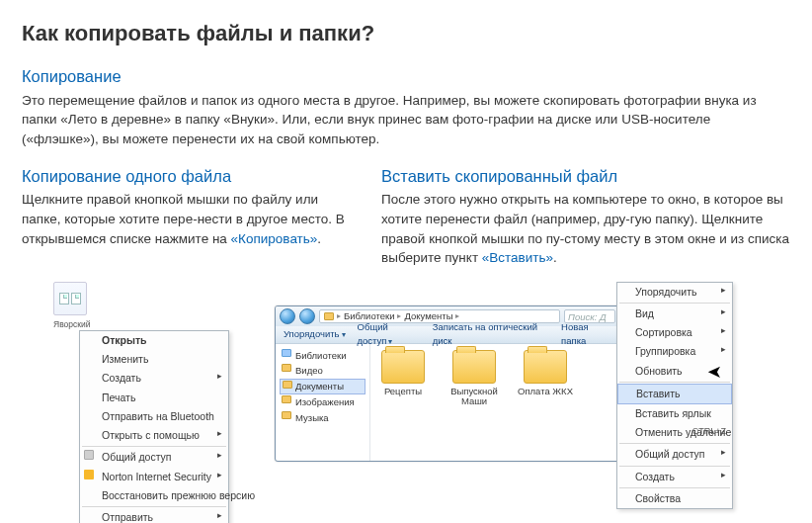  Describe the element at coordinates (156, 477) in the screenshot. I see `menu-norton-label: Norton Internet Security` at that location.